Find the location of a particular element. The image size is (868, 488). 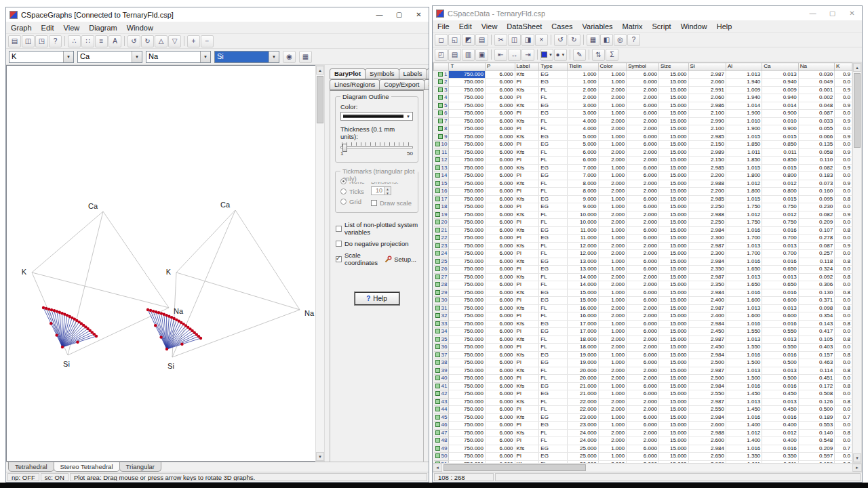

cell: 19.000 is located at coordinates (583, 363).